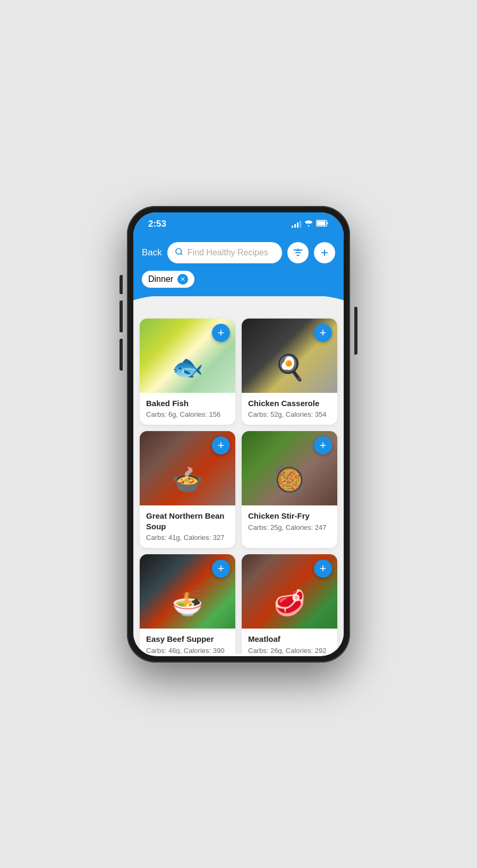 The image size is (477, 868). I want to click on recipe-card-stir-fry: + Chicken Stir-Fry Carbs: 25g, Calories:…, so click(289, 489).